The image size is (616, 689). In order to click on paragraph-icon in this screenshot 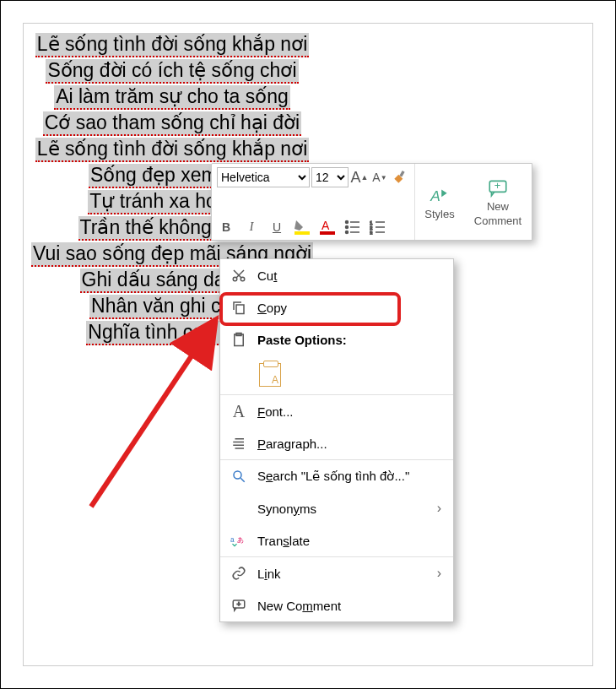, I will do `click(239, 443)`.